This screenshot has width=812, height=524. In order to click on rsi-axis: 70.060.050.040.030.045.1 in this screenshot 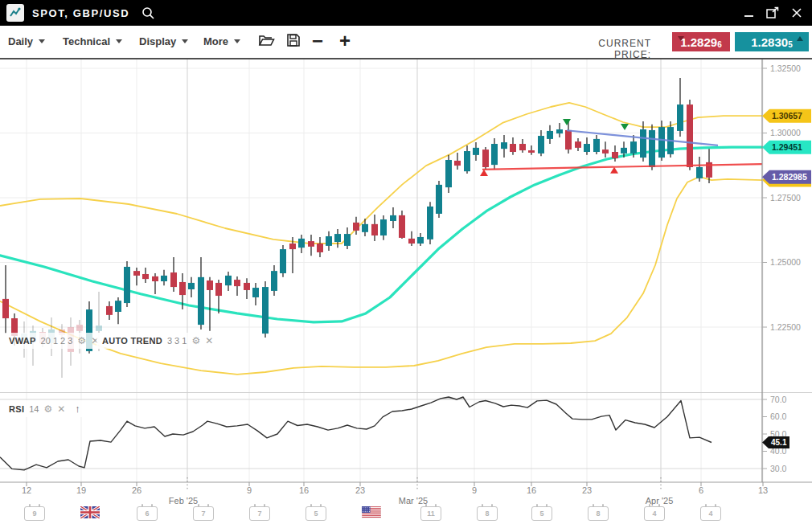, I will do `click(776, 434)`.